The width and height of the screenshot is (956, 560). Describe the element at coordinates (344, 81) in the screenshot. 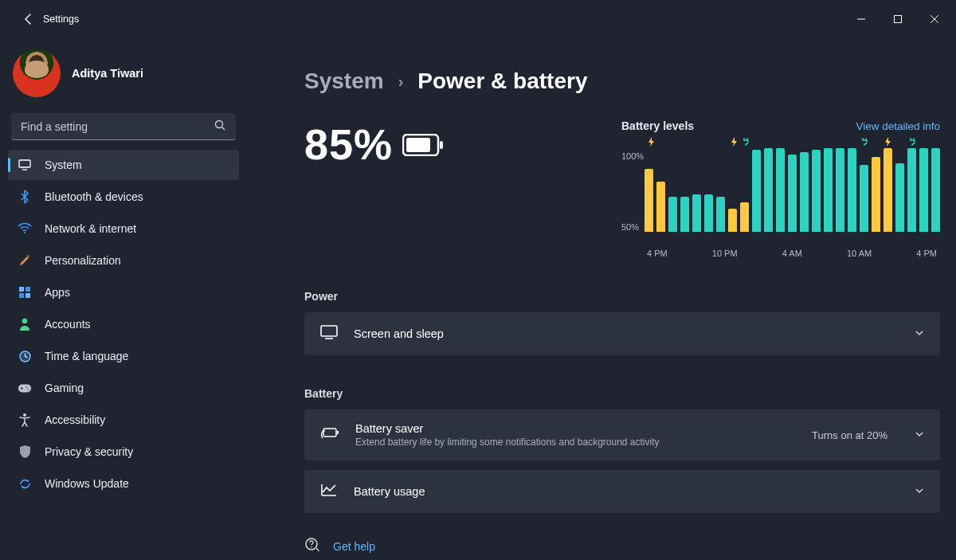

I see `breadcrumb-parent: System` at that location.